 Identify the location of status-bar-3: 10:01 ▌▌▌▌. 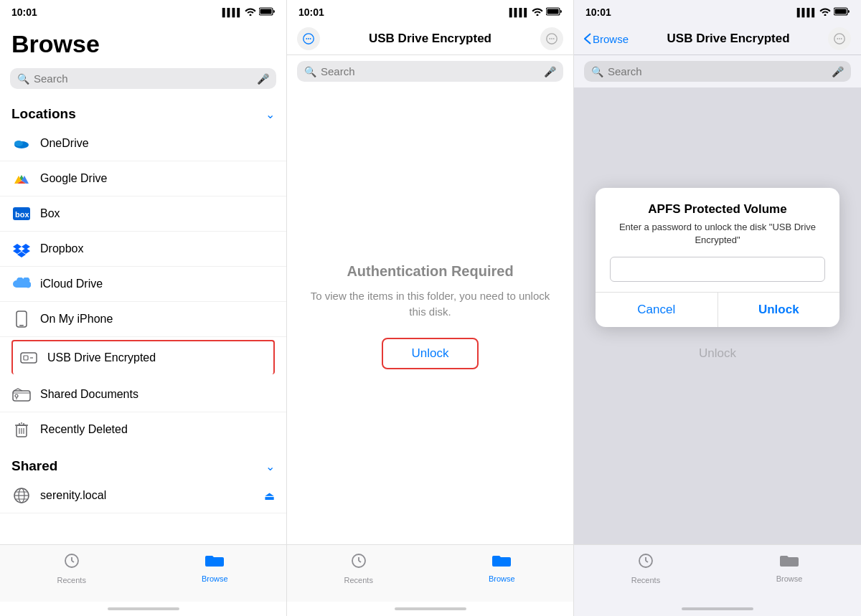
(718, 11).